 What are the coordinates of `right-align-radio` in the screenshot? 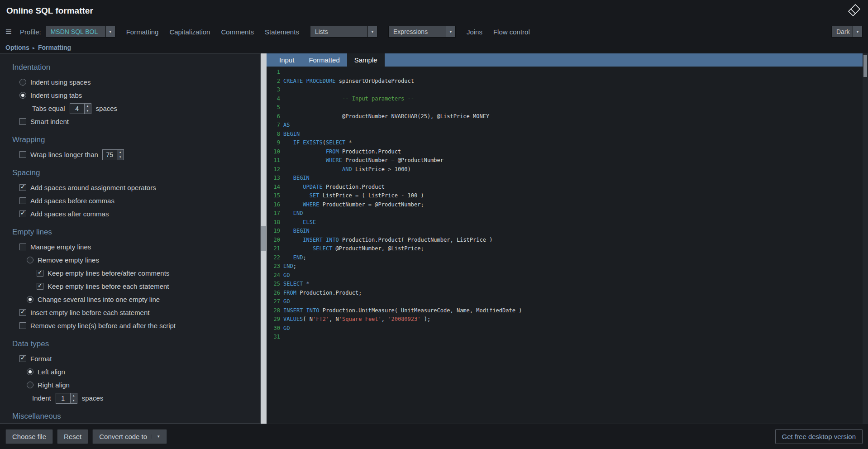 It's located at (30, 385).